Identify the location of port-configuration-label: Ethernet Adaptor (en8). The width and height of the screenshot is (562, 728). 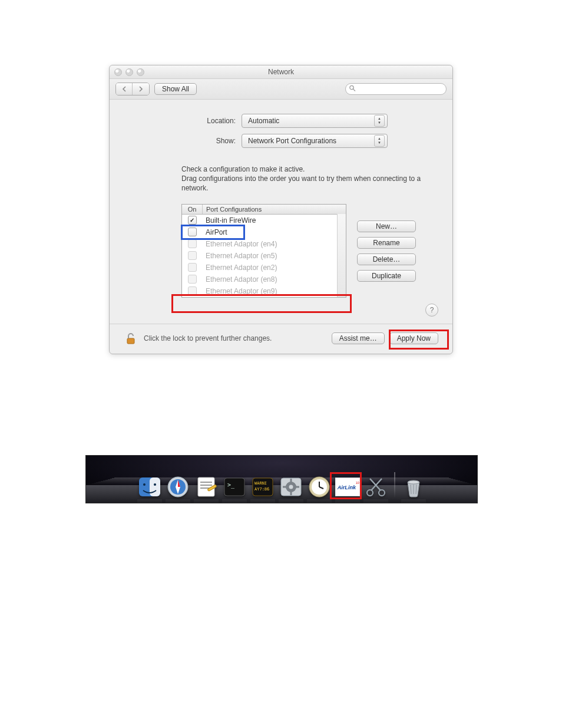
(274, 279).